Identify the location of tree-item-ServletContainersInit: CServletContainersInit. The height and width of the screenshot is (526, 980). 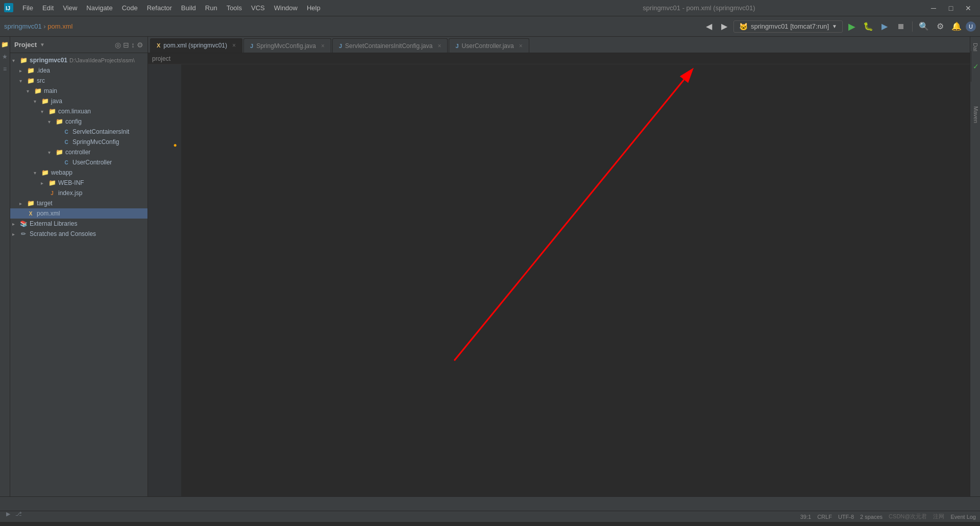
(79, 132).